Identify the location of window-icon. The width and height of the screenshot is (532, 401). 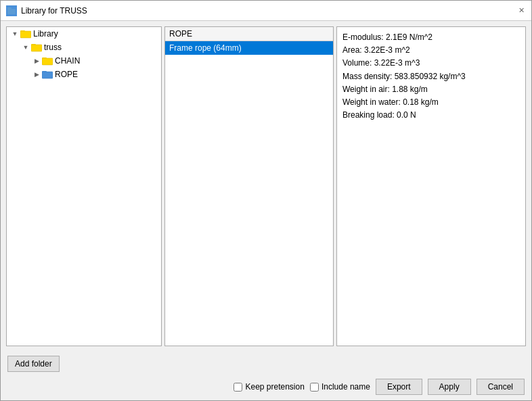
(12, 11).